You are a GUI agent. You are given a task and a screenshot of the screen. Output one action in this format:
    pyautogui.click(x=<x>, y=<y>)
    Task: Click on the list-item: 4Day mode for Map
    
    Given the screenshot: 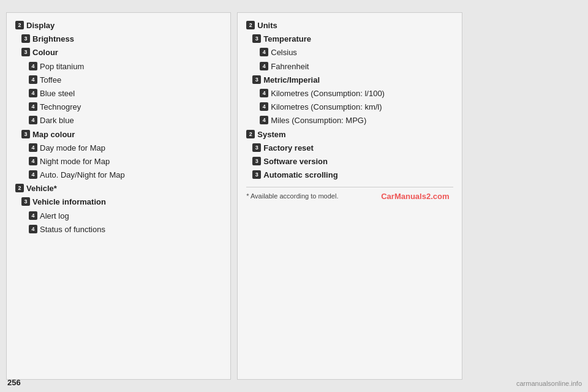 What is the action you would take?
    pyautogui.click(x=119, y=148)
    